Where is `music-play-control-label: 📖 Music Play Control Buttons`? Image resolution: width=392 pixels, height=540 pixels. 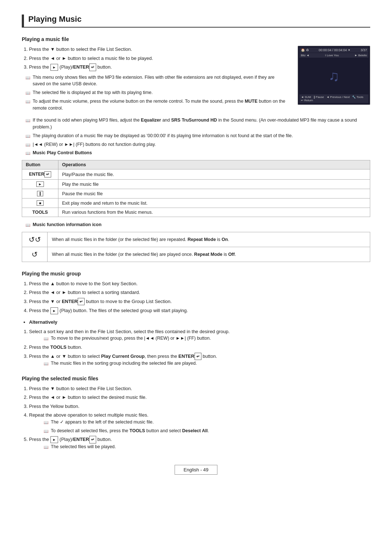 music-play-control-label: 📖 Music Play Control Buttons is located at coordinates (196, 153).